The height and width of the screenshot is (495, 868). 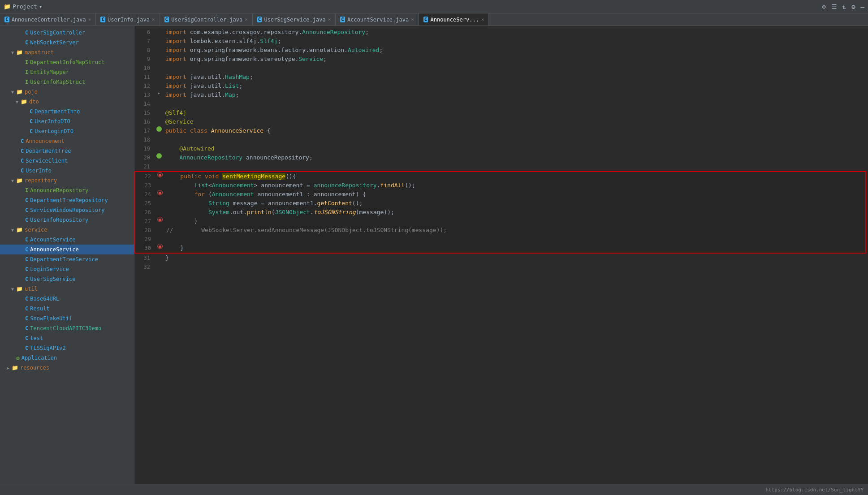 I want to click on fold-icon: ▸, so click(x=159, y=93).